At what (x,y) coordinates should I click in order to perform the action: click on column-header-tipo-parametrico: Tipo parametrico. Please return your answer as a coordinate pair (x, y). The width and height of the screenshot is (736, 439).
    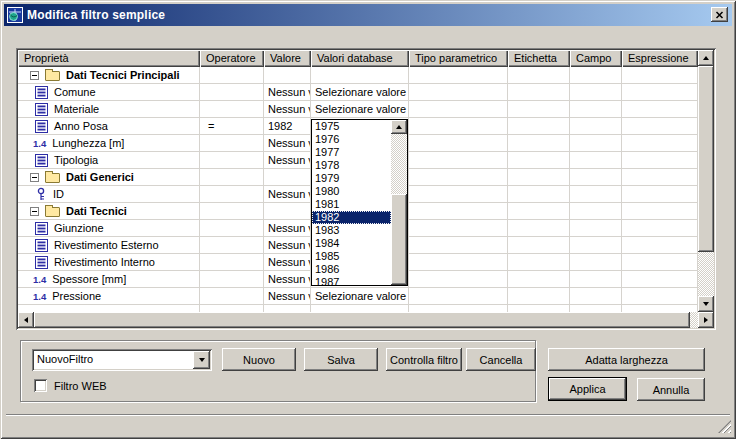
    Looking at the image, I should click on (458, 58).